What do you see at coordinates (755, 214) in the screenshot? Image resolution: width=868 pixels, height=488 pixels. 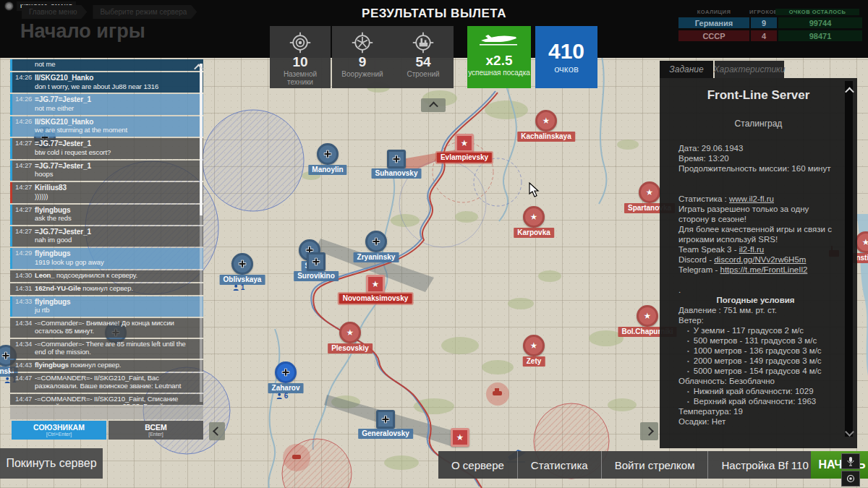 I see `panel-line: Играть разрешено только за одну сторону …` at bounding box center [755, 214].